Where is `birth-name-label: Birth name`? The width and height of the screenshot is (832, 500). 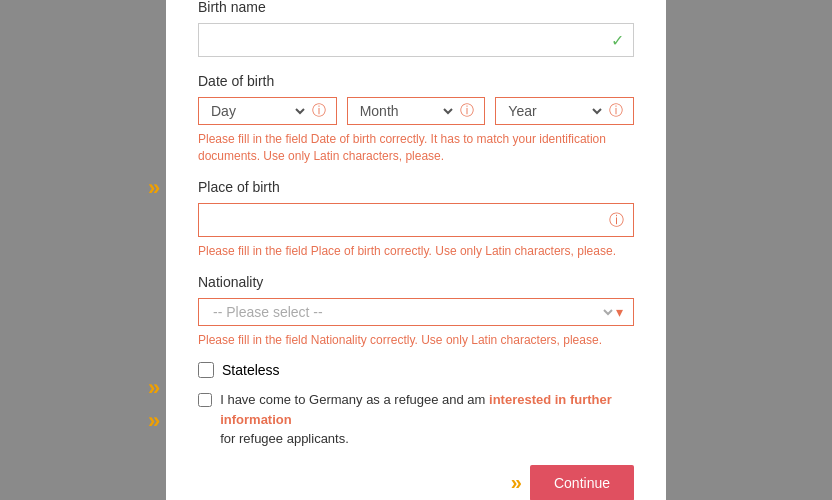 birth-name-label: Birth name is located at coordinates (416, 8).